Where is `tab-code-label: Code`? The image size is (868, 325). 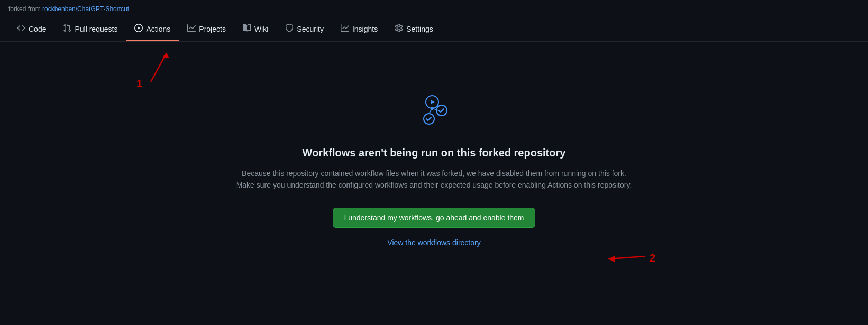 tab-code-label: Code is located at coordinates (37, 29).